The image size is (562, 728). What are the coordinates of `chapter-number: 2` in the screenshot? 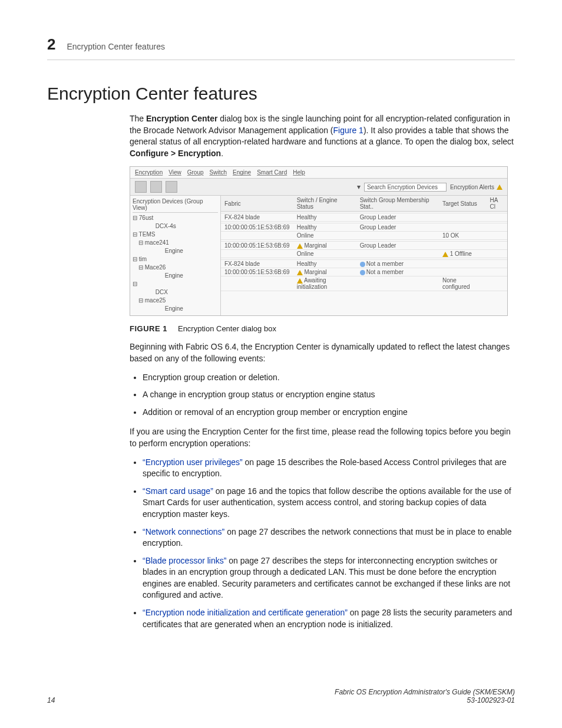 It's located at (51, 45).